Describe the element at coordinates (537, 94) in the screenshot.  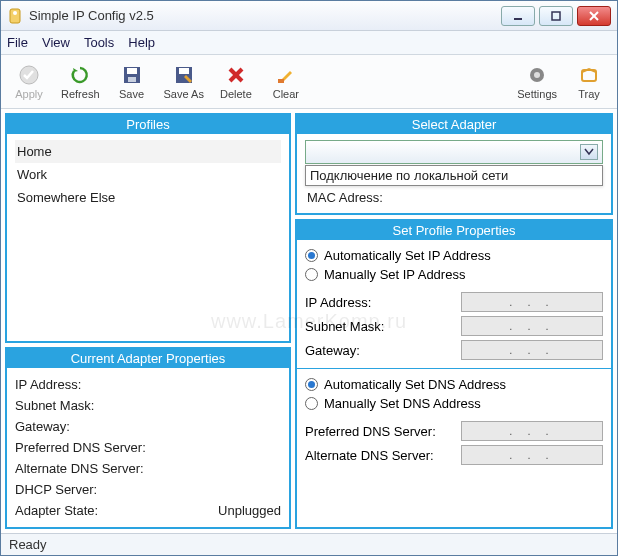
I see `settings-label: Settings` at that location.